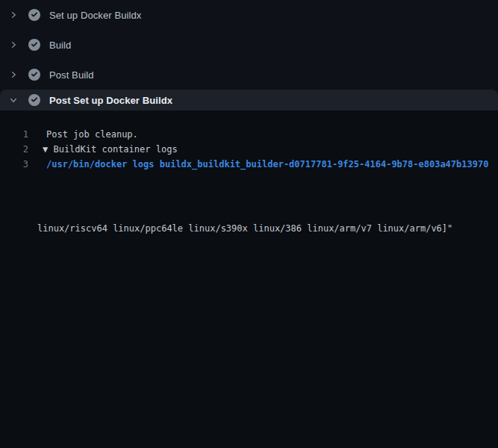 The image size is (498, 448). What do you see at coordinates (84, 134) in the screenshot?
I see `log-line-text: Post job cleanup.` at bounding box center [84, 134].